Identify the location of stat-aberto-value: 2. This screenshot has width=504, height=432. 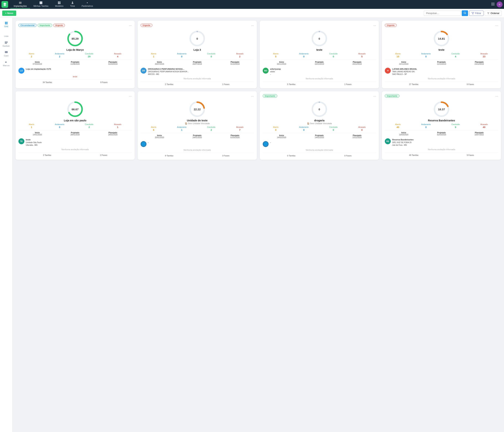
(31, 56).